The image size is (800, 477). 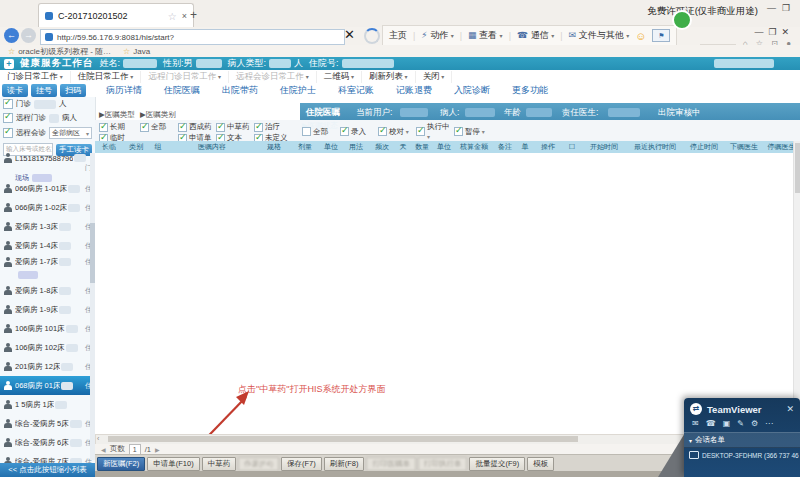 I want to click on page-prev-icon: ◀, so click(x=104, y=450).